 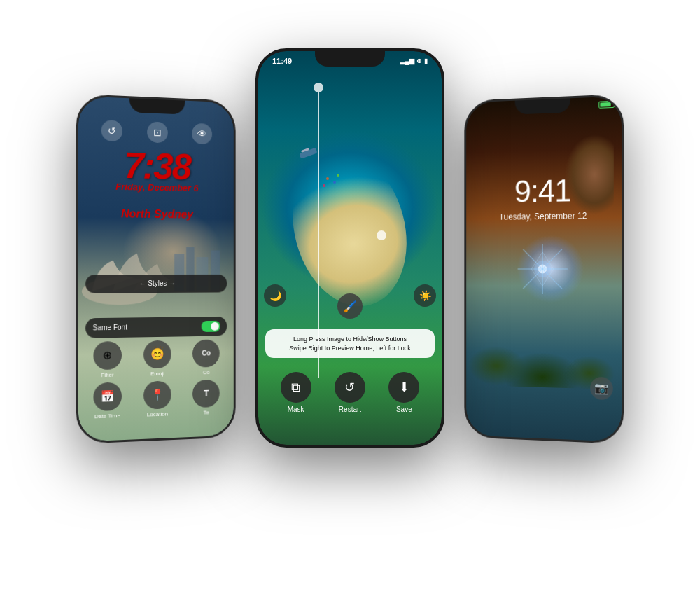 What do you see at coordinates (350, 387) in the screenshot?
I see `restart-icon: ↺` at bounding box center [350, 387].